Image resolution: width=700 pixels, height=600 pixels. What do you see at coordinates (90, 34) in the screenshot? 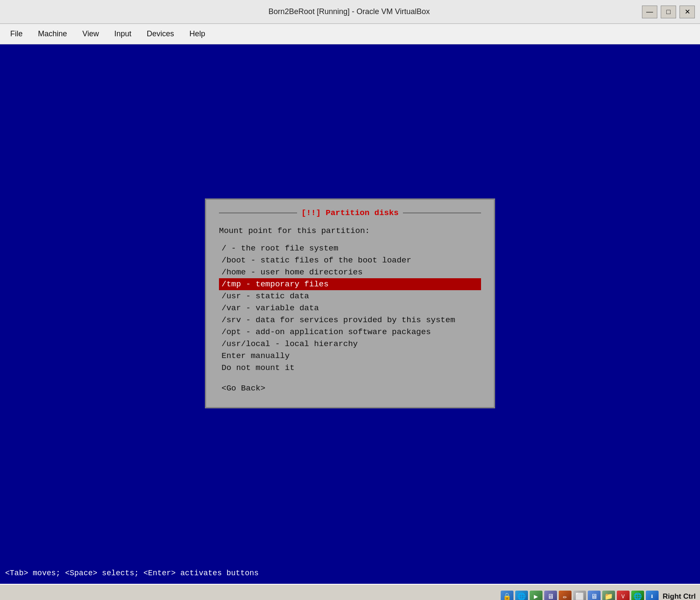
I see `menu-view: View` at bounding box center [90, 34].